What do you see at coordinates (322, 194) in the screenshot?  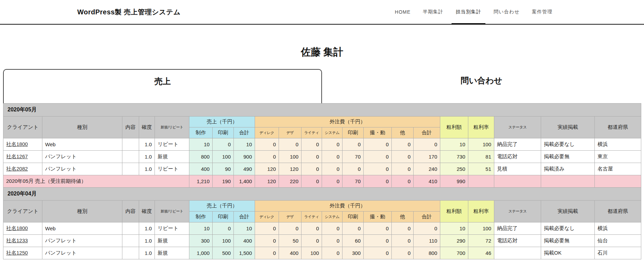 I see `month-label: 2020年04月` at bounding box center [322, 194].